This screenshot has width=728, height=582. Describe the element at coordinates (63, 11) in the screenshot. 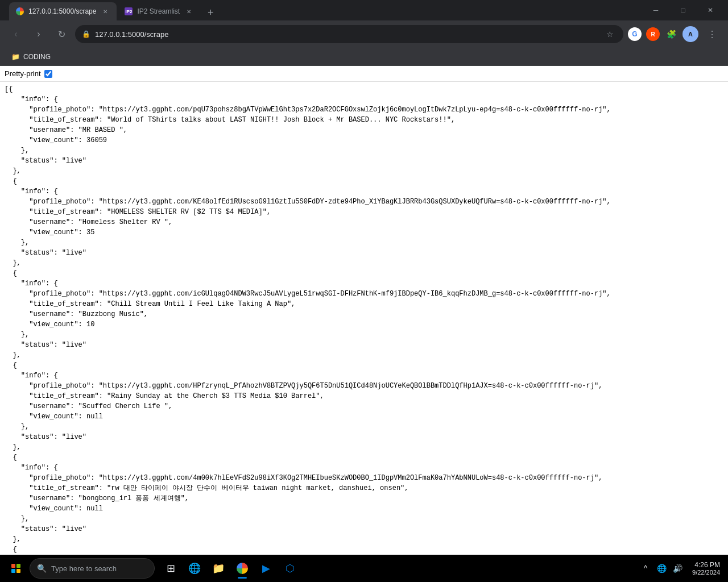

I see `tab1-label: 127.0.0.1:5000/scrape` at that location.